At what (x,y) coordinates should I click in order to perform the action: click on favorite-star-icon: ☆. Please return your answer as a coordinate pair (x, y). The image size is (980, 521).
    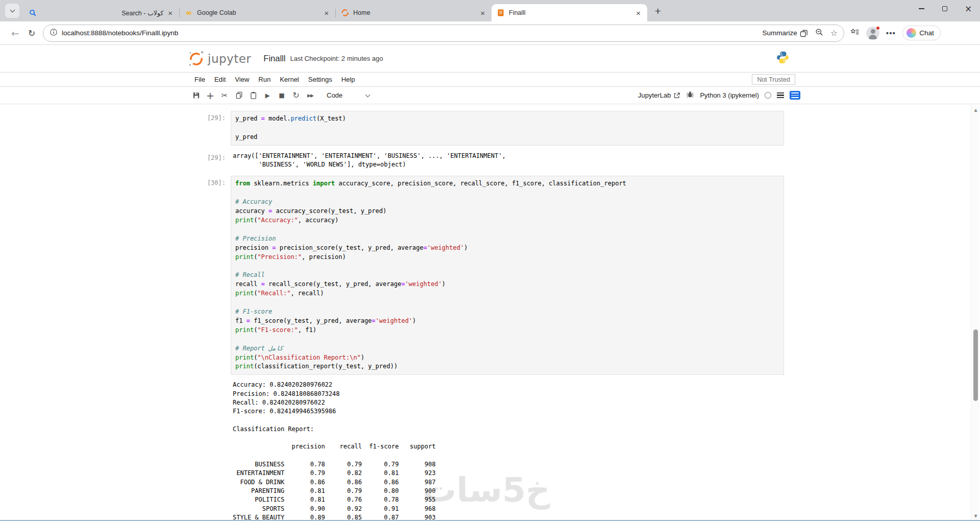
    Looking at the image, I should click on (834, 33).